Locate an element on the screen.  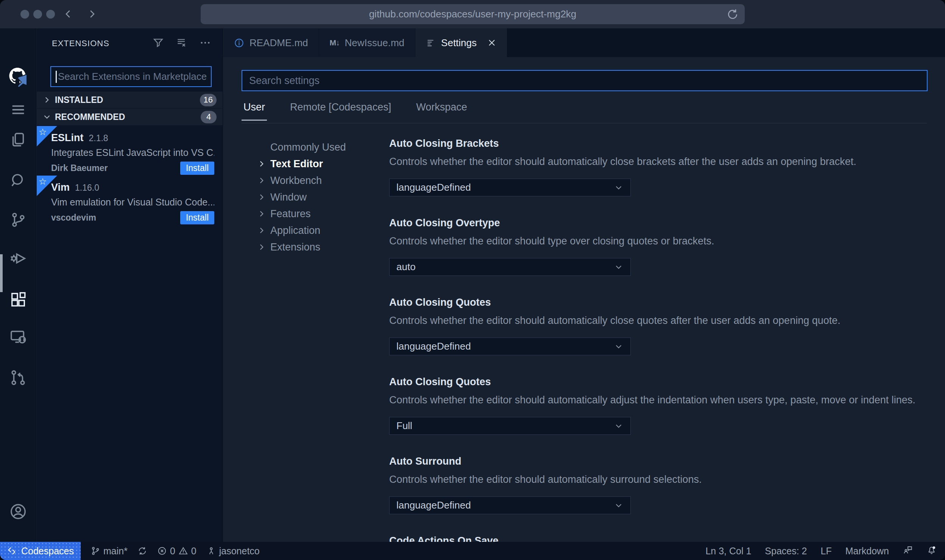
back-button is located at coordinates (68, 14).